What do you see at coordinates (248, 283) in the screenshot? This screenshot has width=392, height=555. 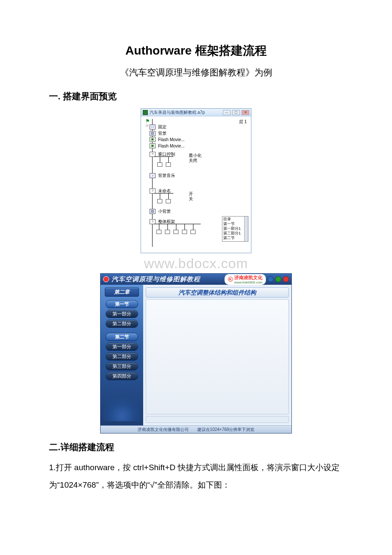 I see `brand-url: www.link6868.com` at bounding box center [248, 283].